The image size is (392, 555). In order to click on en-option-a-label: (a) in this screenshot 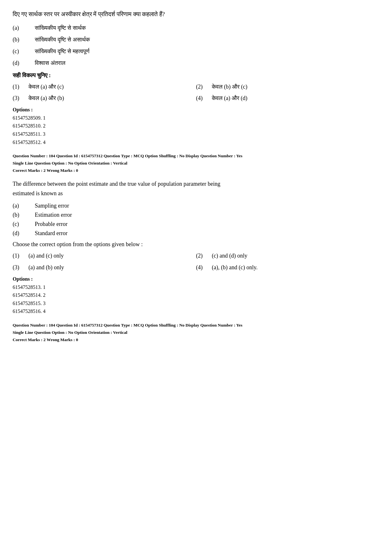, I will do `click(24, 206)`.